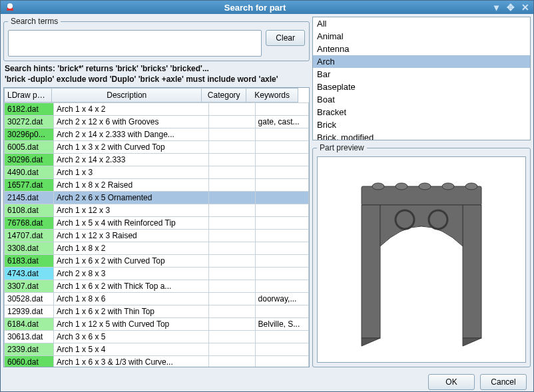 Image resolution: width=534 pixels, height=392 pixels. I want to click on table-header-row: LDraw par... Description Category Keywor…, so click(152, 96).